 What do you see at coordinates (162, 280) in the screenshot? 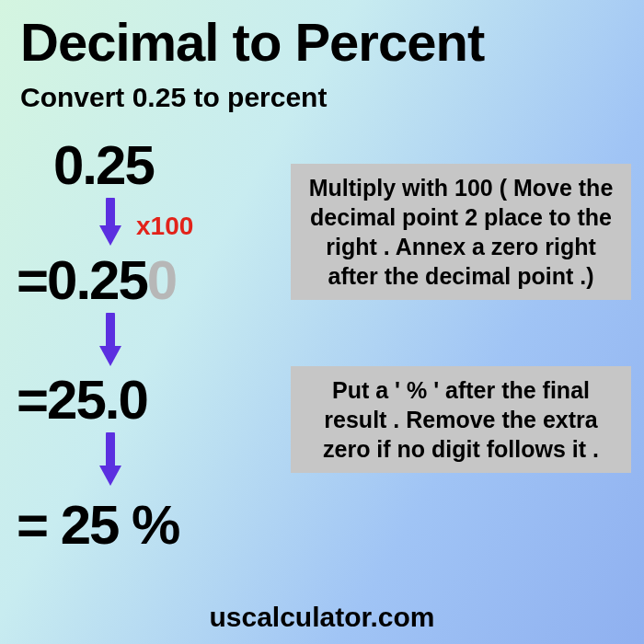
I see `step-value-2-ghost: 0` at bounding box center [162, 280].